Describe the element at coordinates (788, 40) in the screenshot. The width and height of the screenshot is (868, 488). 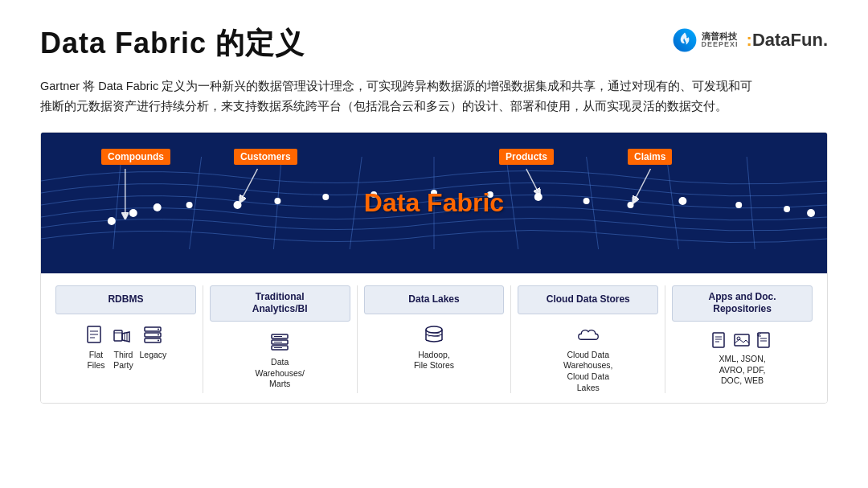
I see `datafun-logo: : DataFun.` at that location.